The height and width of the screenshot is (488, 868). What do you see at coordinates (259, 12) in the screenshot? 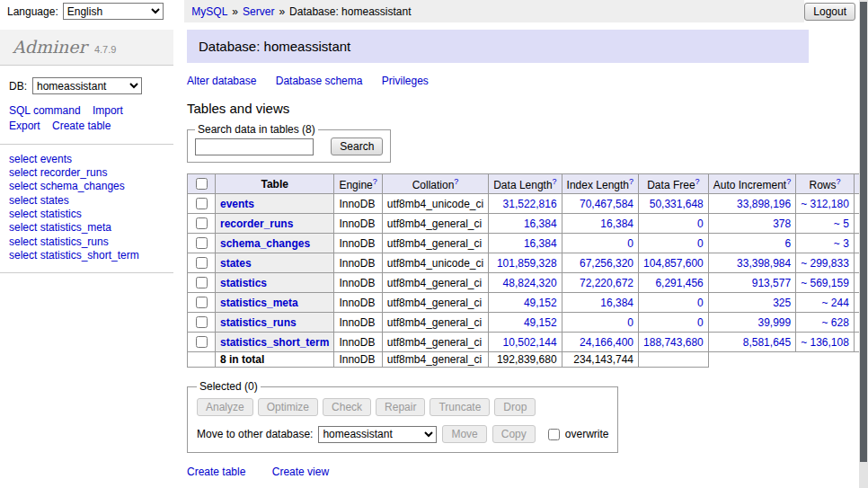
I see `breadcrumb-server-link: Server` at bounding box center [259, 12].